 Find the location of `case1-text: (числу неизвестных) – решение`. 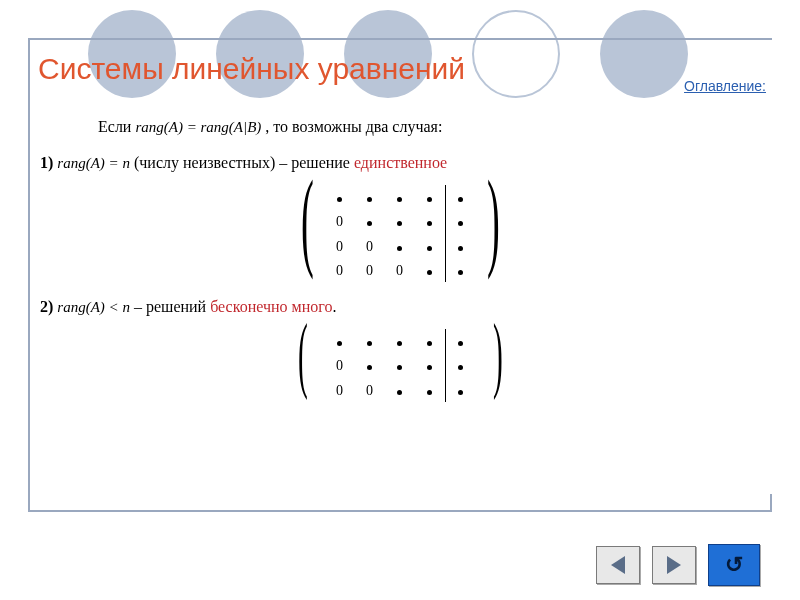

case1-text: (числу неизвестных) – решение is located at coordinates (244, 162).